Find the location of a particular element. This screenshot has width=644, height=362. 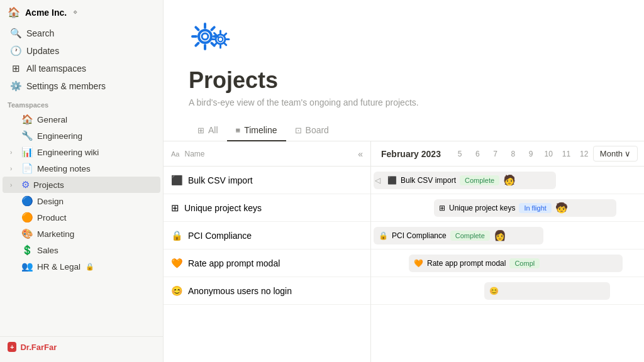

timeline-tab-icon: ≡ is located at coordinates (238, 131).